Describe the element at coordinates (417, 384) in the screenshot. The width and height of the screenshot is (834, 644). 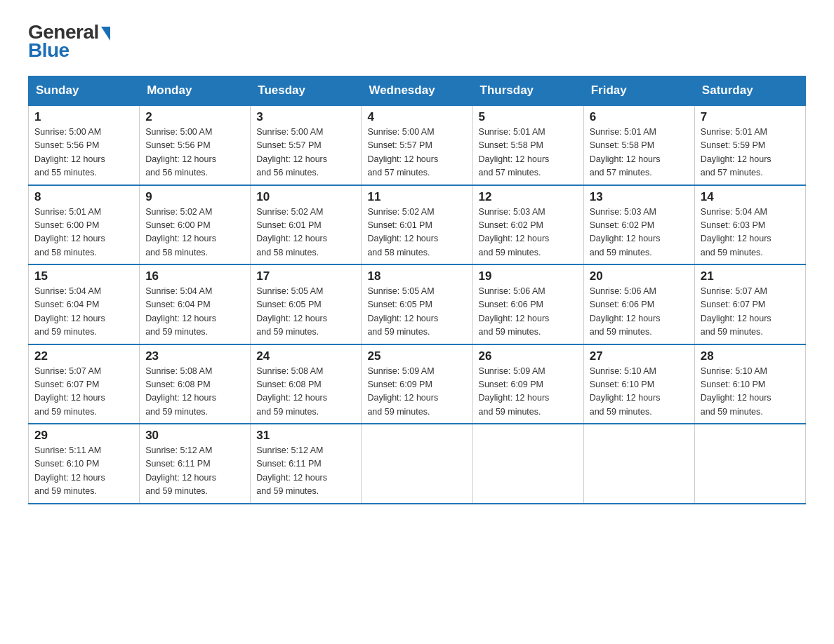
I see `calendar-cell: 25Sunrise: 5:09 AMSunset: 6:09 PMDayligh…` at that location.